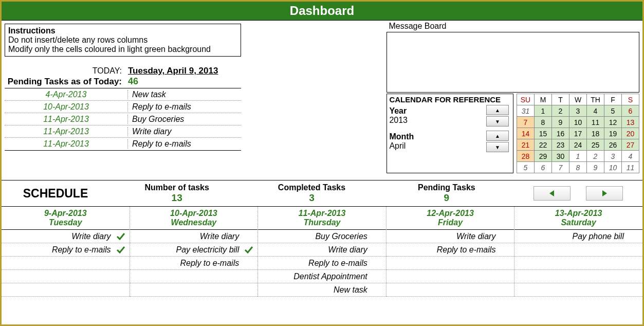 The image size is (644, 326). Describe the element at coordinates (401, 146) in the screenshot. I see `month-value: April` at that location.